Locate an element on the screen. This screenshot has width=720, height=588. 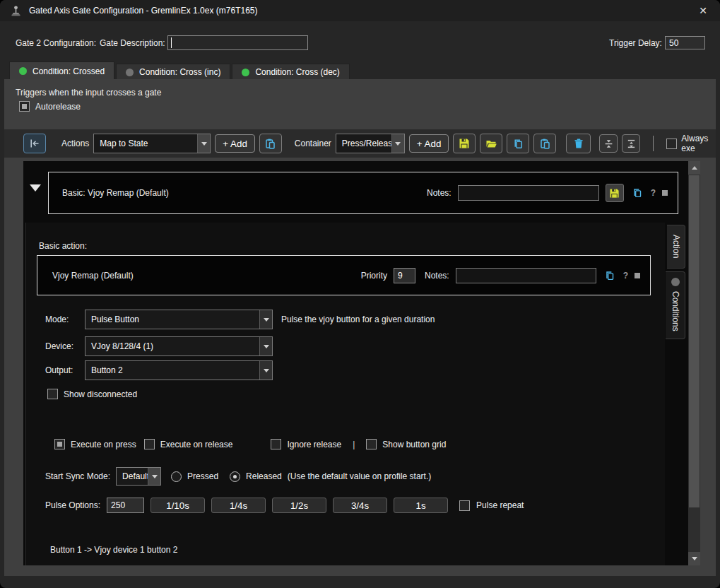
always-execute-label: Always exe is located at coordinates (698, 143).